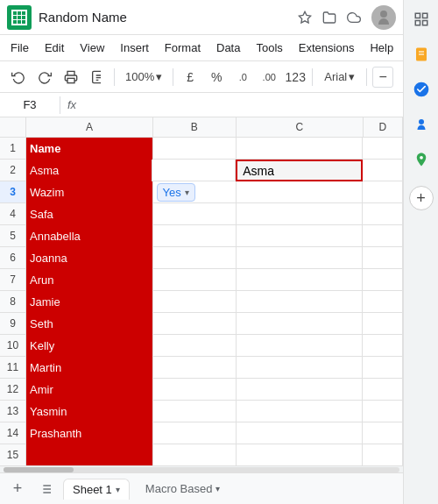  Describe the element at coordinates (421, 19) in the screenshot. I see `sheets-sidebar-icon` at that location.